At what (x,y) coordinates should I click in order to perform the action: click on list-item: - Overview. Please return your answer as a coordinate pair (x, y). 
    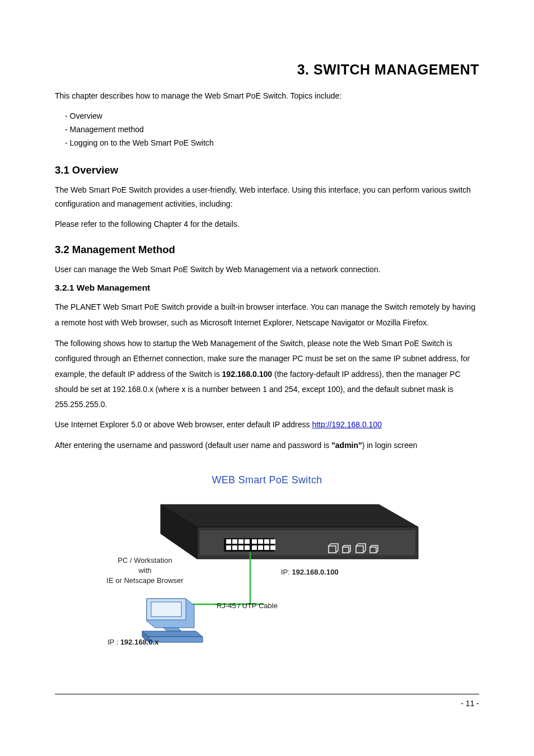
    Looking at the image, I should click on (272, 116).